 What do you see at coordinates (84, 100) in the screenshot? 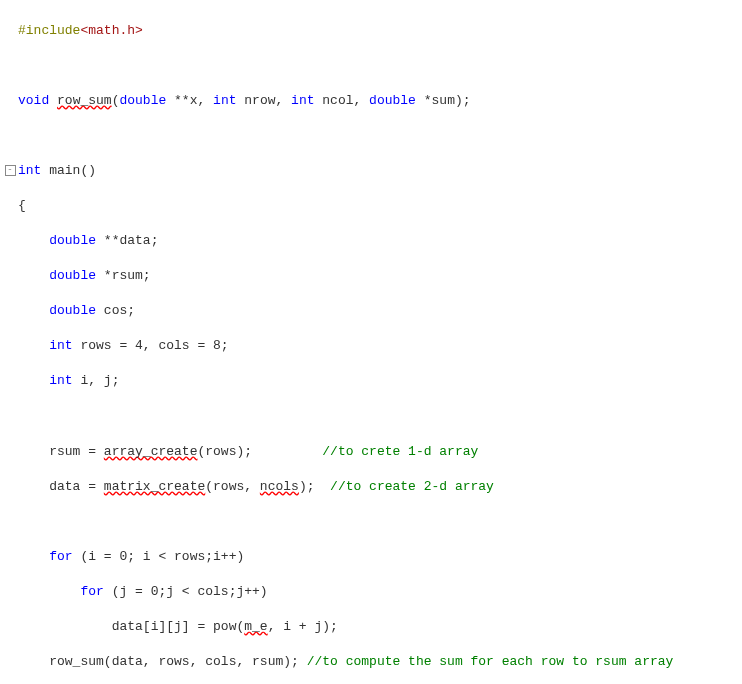
I see `func-row-sum: row_sum` at bounding box center [84, 100].